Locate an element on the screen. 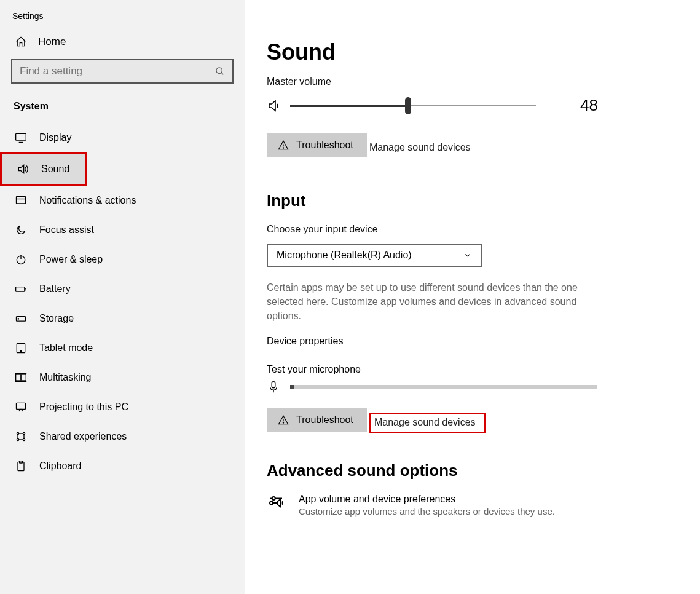 This screenshot has width=700, height=594. sidebar-item-label: Storage is located at coordinates (57, 319).